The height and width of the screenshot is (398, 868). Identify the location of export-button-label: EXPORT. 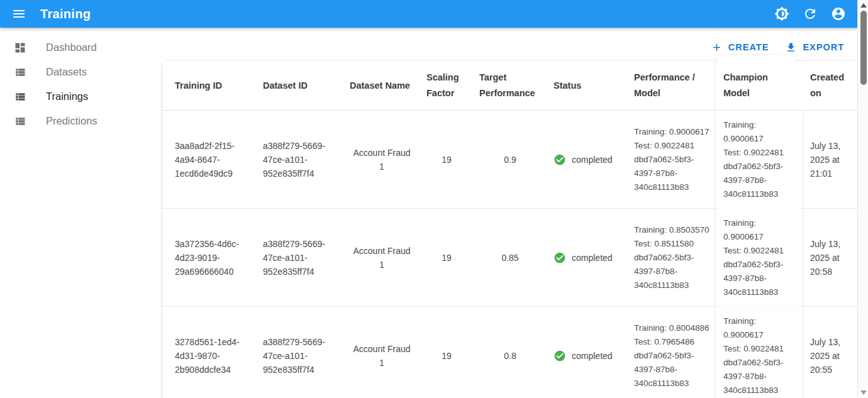
(823, 47).